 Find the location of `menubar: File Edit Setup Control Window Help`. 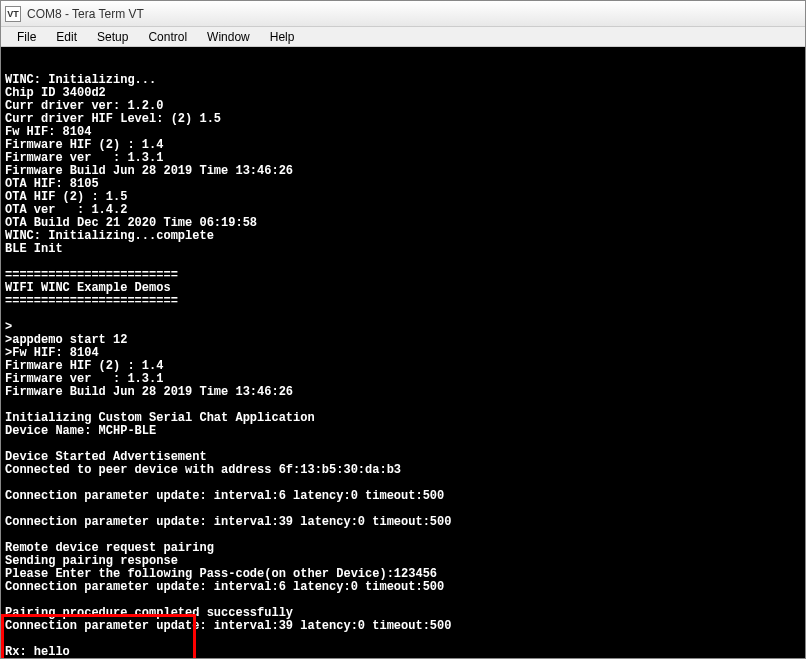

menubar: File Edit Setup Control Window Help is located at coordinates (403, 37).